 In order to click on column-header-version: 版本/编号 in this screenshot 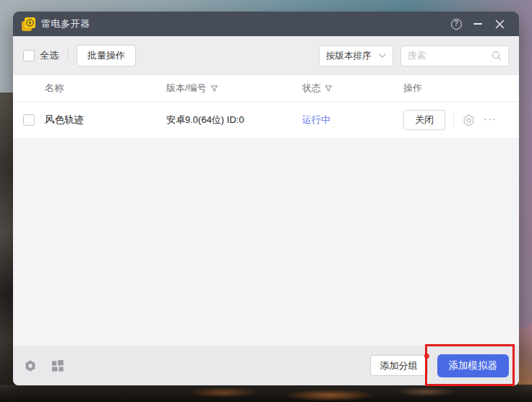, I will do `click(234, 88)`.